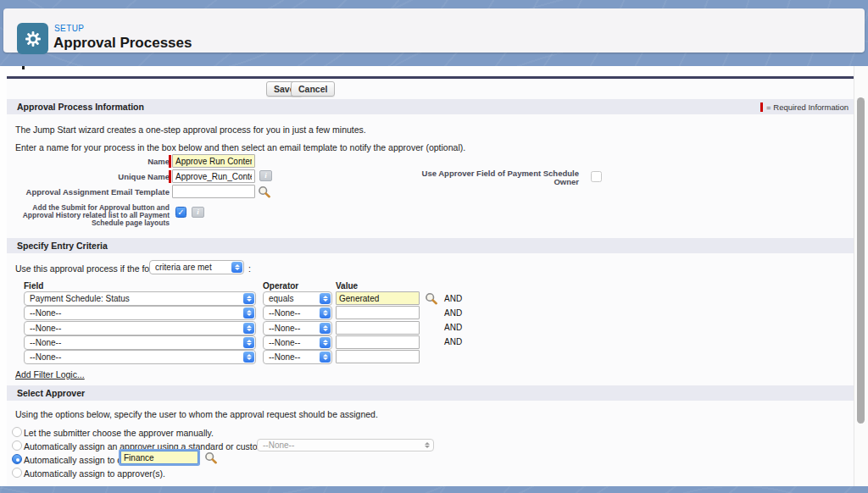 The image size is (868, 493). I want to click on section-title: Approval Process Information, so click(75, 107).